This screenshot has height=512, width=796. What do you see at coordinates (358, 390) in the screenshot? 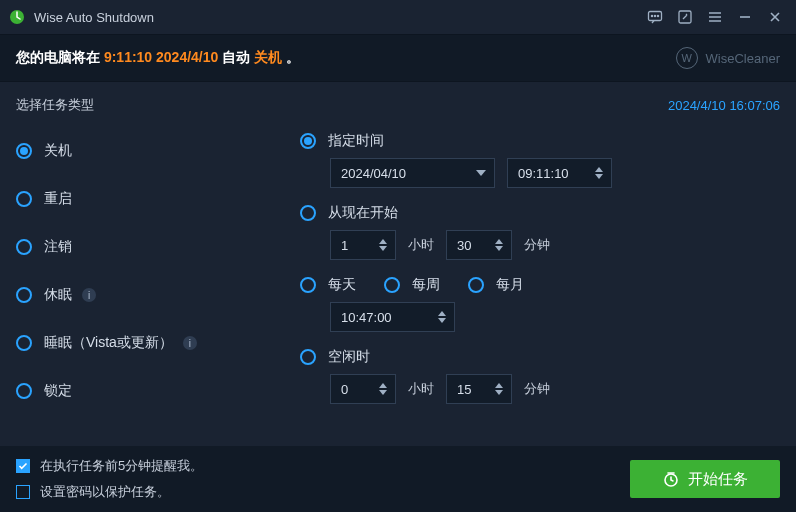
I see `input-value: 0` at bounding box center [358, 390].